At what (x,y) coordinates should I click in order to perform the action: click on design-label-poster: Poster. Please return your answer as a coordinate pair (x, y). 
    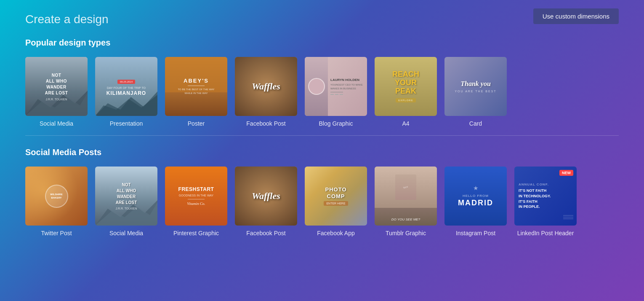
    Looking at the image, I should click on (196, 124).